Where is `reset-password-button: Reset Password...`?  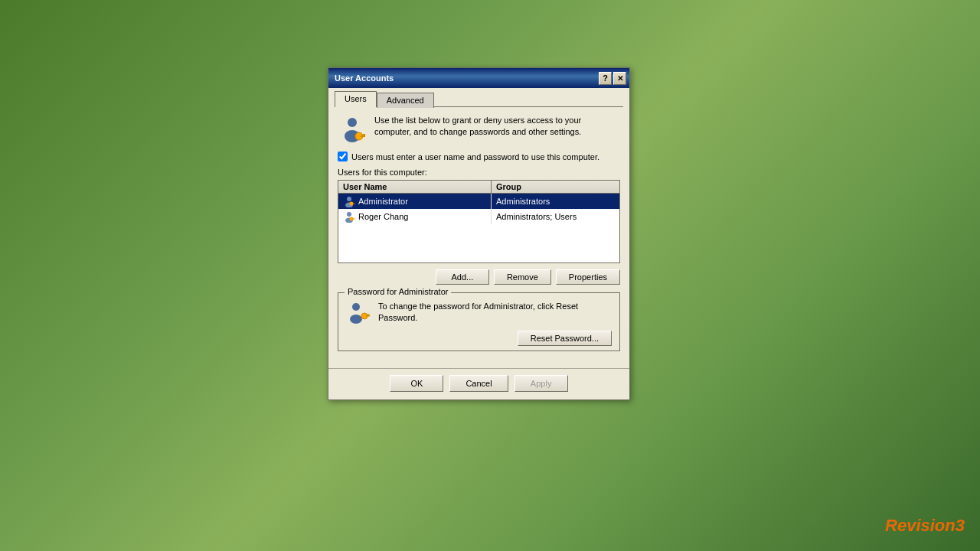 reset-password-button: Reset Password... is located at coordinates (565, 338).